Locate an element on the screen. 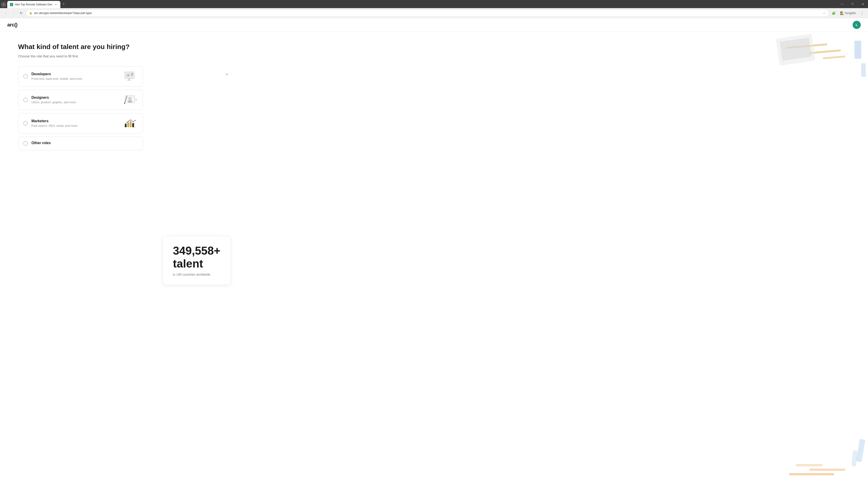 This screenshot has height=488, width=868. incognito-indicator: 🕵 Incognito is located at coordinates (848, 13).